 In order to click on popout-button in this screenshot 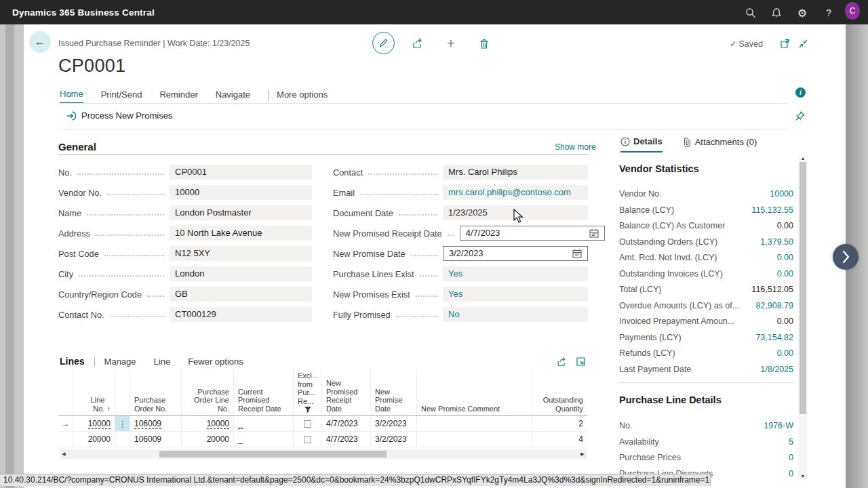, I will do `click(785, 43)`.